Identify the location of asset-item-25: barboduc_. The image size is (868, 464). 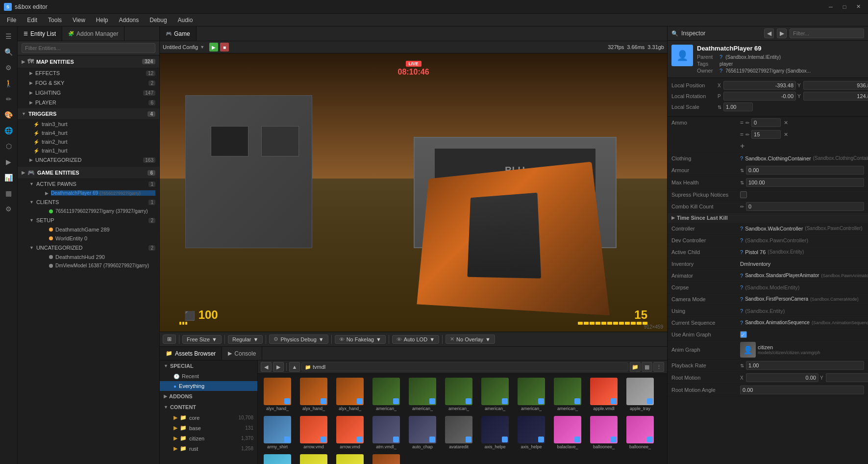
(386, 458).